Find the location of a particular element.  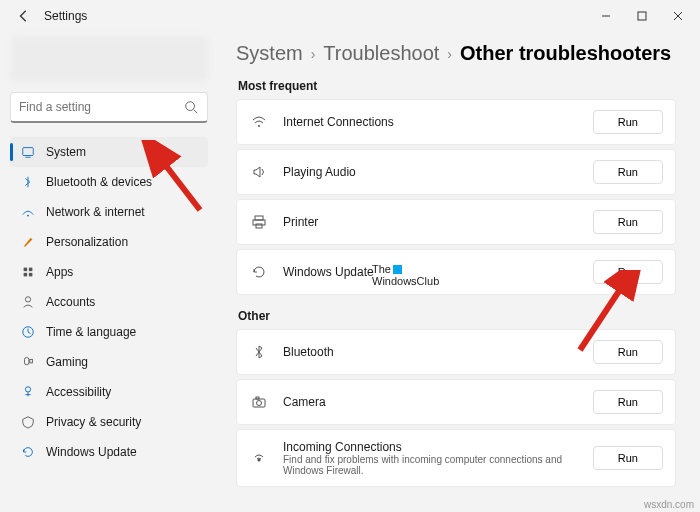

breadcrumb: System › Troubleshoot › Other troublesho… is located at coordinates (456, 54).